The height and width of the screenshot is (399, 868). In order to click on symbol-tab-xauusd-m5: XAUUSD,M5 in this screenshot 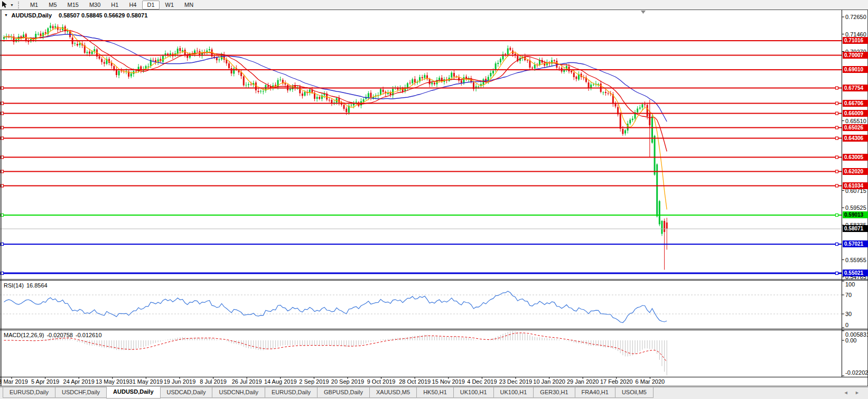, I will do `click(393, 393)`.